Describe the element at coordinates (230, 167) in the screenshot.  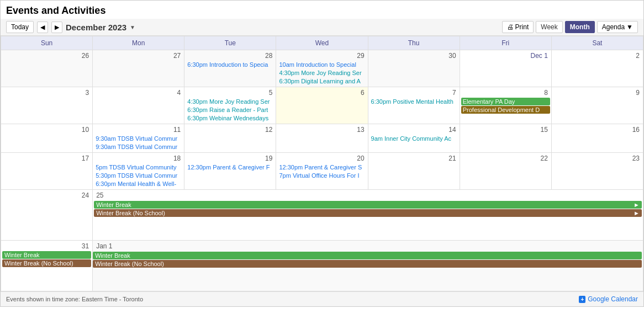
I see `calendar-event: 12:30pm Parent & Caregiver F` at that location.